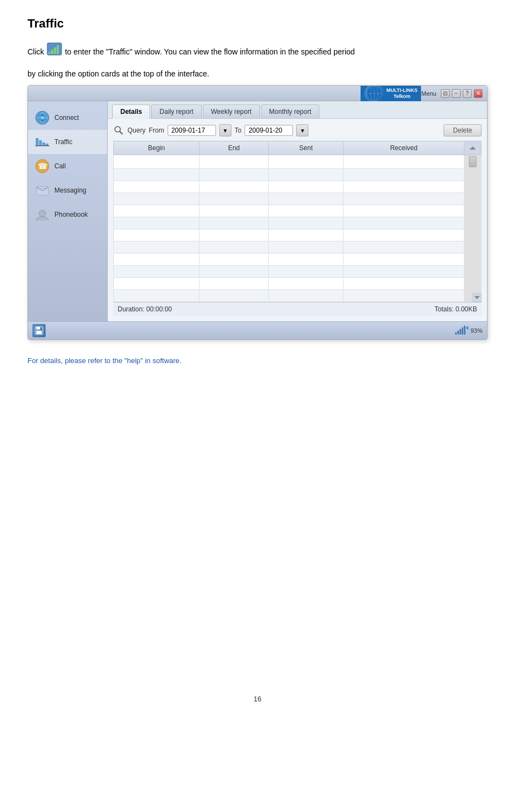  What do you see at coordinates (445, 94) in the screenshot?
I see `restore-button: ⊡` at bounding box center [445, 94].